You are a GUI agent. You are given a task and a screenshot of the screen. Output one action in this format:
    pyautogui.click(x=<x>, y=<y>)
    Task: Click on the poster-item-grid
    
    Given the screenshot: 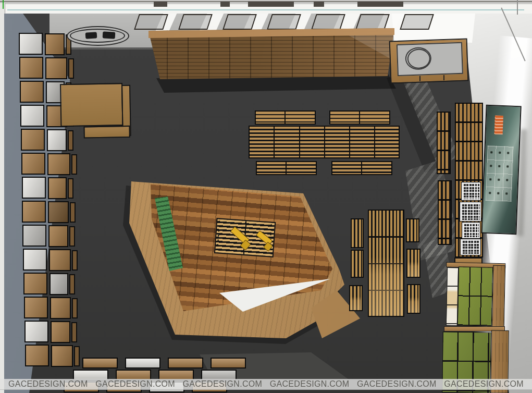 What is the action you would take?
    pyautogui.click(x=500, y=174)
    